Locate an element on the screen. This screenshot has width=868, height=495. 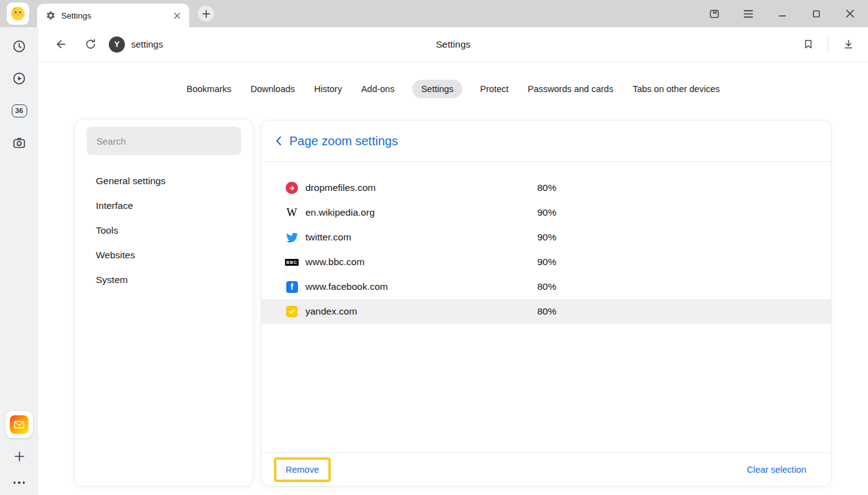
rail-bottom-group is located at coordinates (19, 450).